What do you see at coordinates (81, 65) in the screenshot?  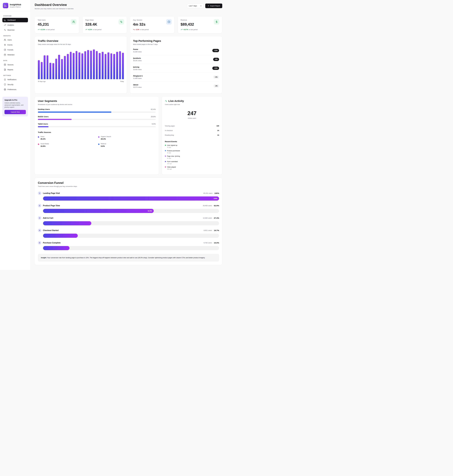 I see `traffic-overview-card: Traffic Overview Daily visitors and page…` at bounding box center [81, 65].